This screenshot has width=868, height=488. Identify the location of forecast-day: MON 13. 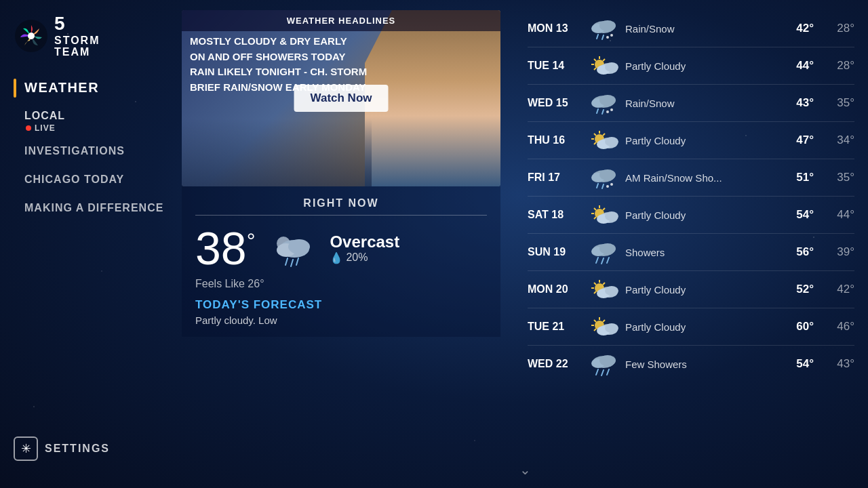
(555, 28).